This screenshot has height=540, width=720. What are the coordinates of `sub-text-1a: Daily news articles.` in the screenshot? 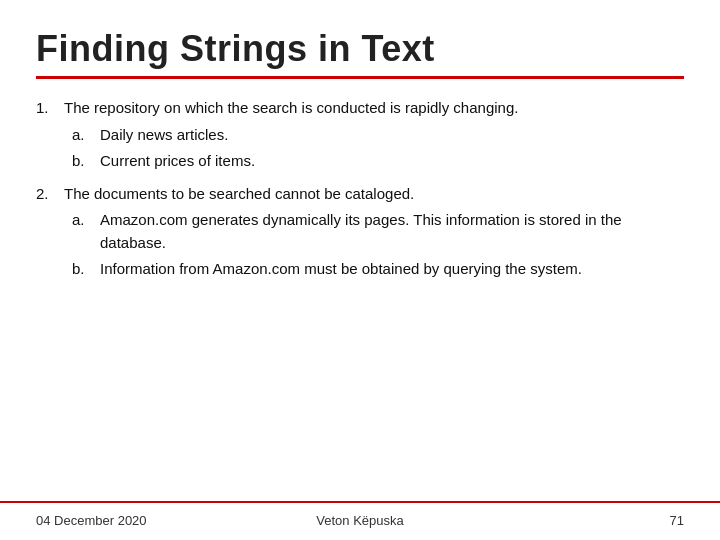 It's located at (392, 136).